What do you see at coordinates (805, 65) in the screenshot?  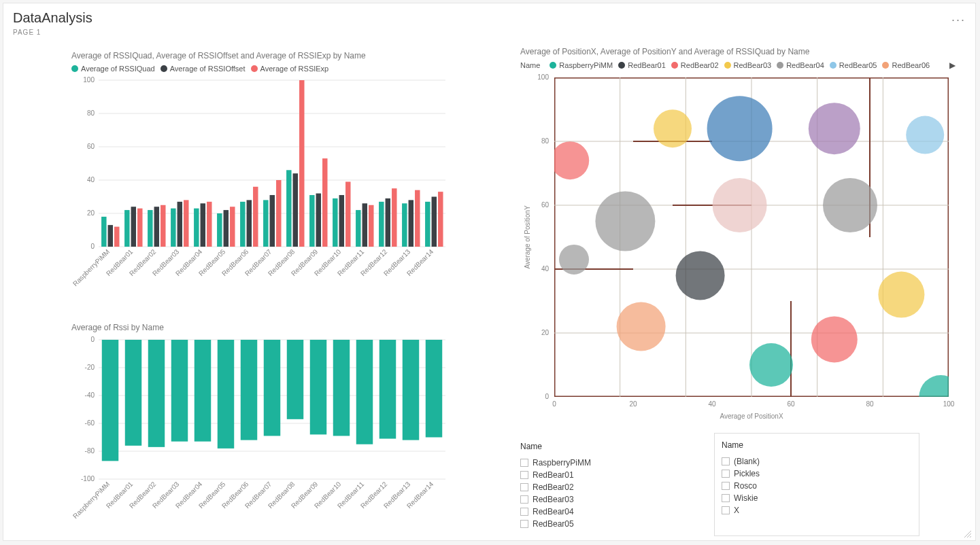 I see `legend-label: RedBear04` at bounding box center [805, 65].